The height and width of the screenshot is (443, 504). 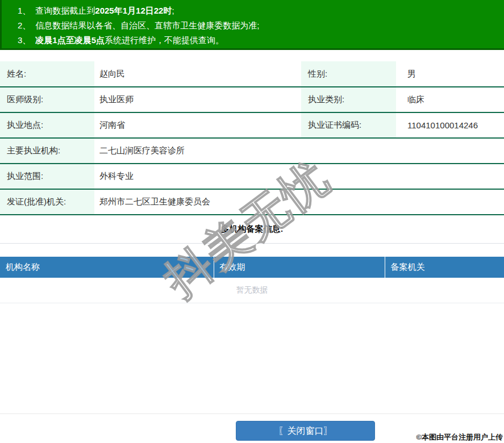 I want to click on table-row: 发证(批准)机关: 郑州市二七区卫生健康委员会, so click(x=252, y=202).